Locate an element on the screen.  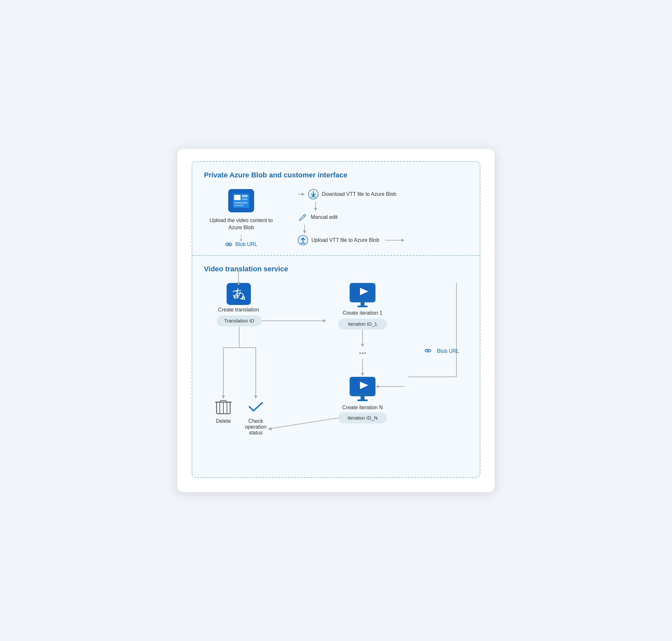
upload-label: Upload the video content to Azure Blob is located at coordinates (241, 224).